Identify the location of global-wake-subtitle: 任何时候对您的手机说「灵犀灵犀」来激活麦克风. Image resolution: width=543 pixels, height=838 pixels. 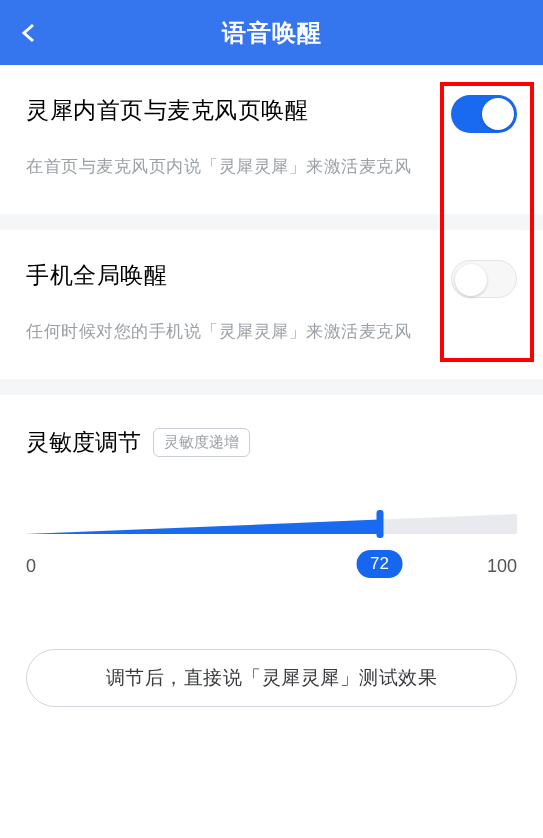
(272, 332).